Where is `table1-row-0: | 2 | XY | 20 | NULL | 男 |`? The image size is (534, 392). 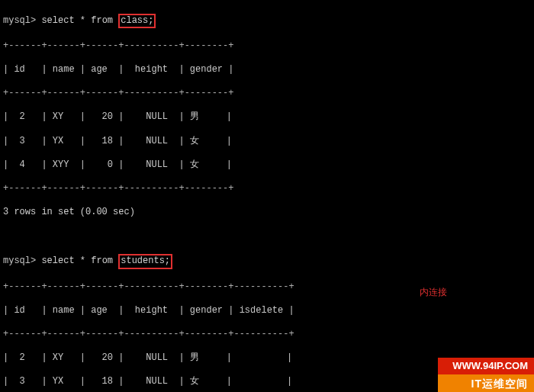 table1-row-0: | 2 | XY | 20 | NULL | 男 | is located at coordinates (267, 117).